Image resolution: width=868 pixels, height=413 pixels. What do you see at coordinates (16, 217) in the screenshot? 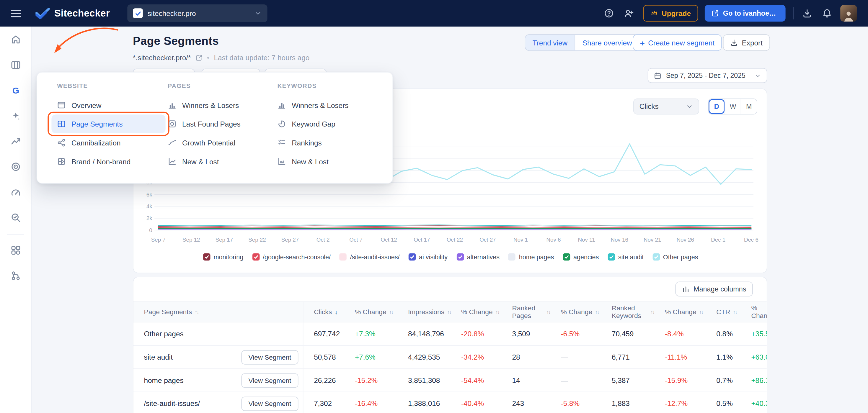
I see `sidebar-item-search-check` at bounding box center [16, 217].